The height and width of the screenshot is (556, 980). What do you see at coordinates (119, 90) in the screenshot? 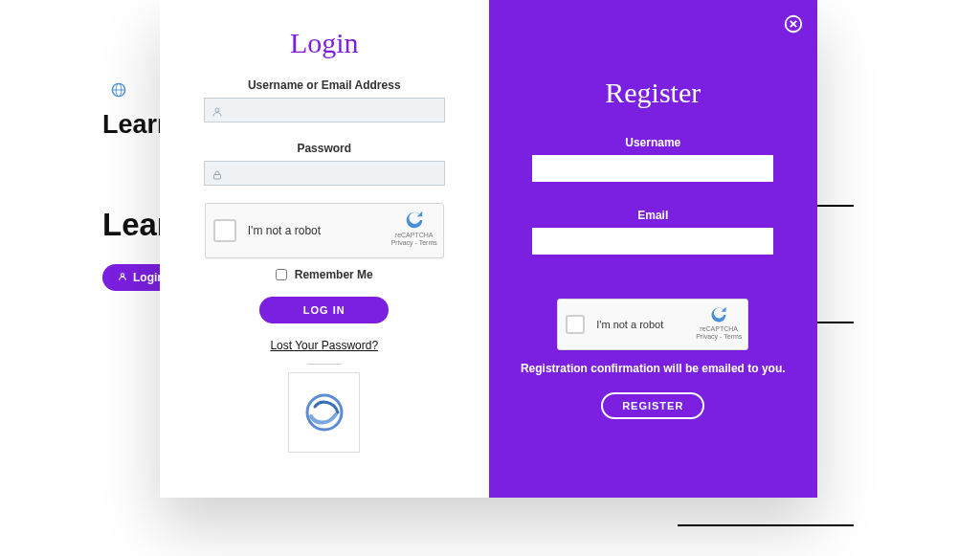
I see `globe-icon` at bounding box center [119, 90].